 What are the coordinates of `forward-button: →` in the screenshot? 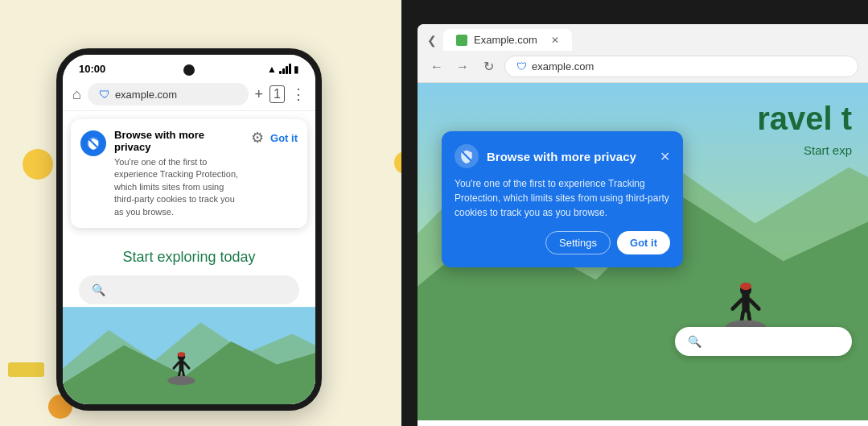 It's located at (463, 67).